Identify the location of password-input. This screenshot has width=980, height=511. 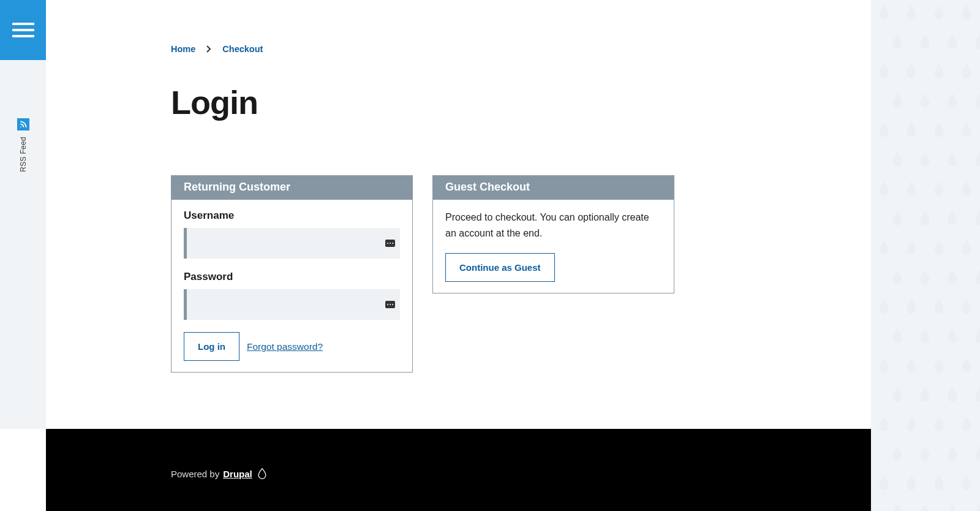
(292, 305).